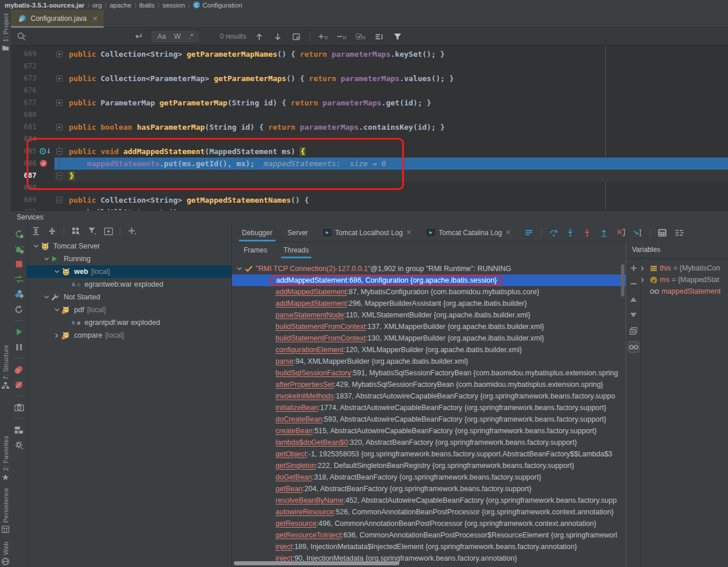  Describe the element at coordinates (36, 231) in the screenshot. I see `expand-all-icon` at that location.